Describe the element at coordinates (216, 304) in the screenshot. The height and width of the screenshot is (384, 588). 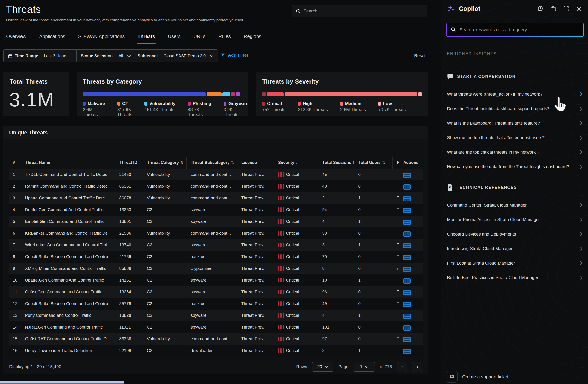
I see `table-row: 12 Cobalt Strike Beacon Command and Cont…` at that location.